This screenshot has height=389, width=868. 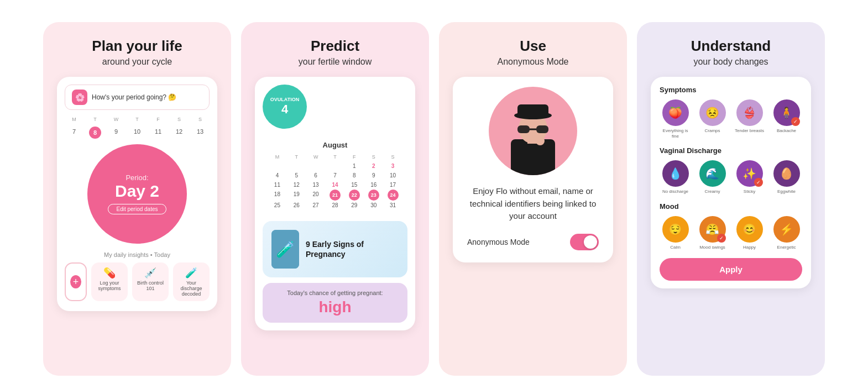 What do you see at coordinates (533, 204) in the screenshot?
I see `anon-description: Enjoy Flo without email, name or technic…` at bounding box center [533, 204].